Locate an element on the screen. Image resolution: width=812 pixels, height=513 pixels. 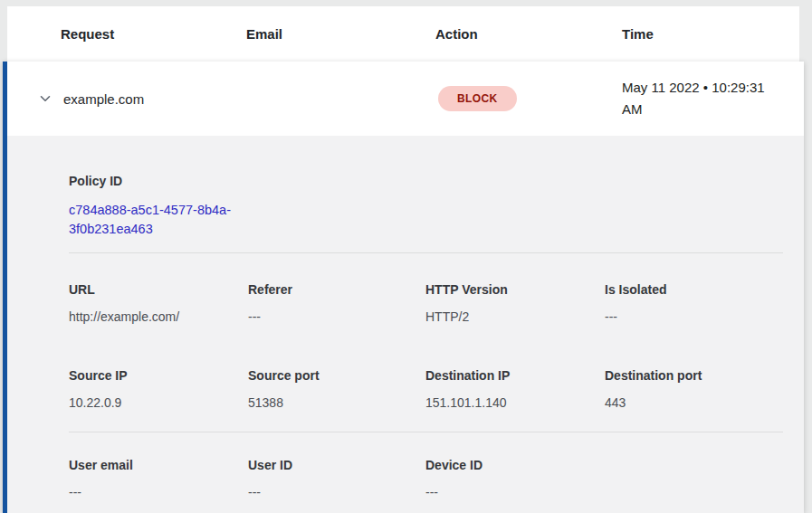
row-request-value: example.com is located at coordinates (155, 100).